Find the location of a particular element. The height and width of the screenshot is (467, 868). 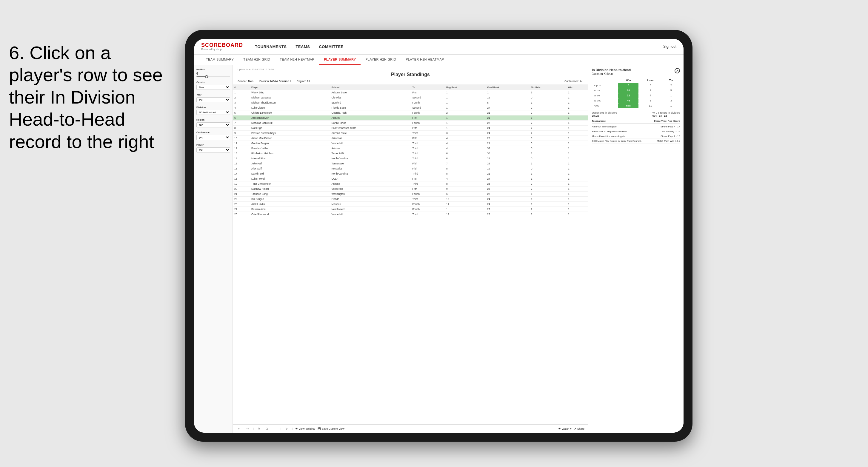

table-row: 24 Bastien Amat New Mexico Fourth 1 27 2… is located at coordinates (410, 210).